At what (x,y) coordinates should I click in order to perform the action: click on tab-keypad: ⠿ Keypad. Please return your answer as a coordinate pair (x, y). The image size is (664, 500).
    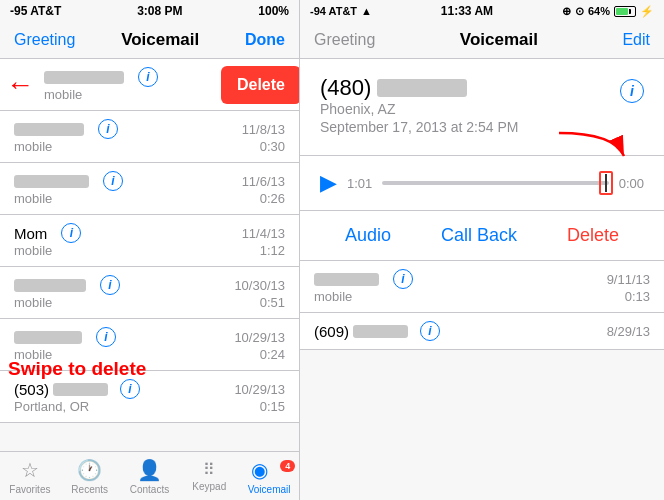
    Looking at the image, I should click on (209, 476).